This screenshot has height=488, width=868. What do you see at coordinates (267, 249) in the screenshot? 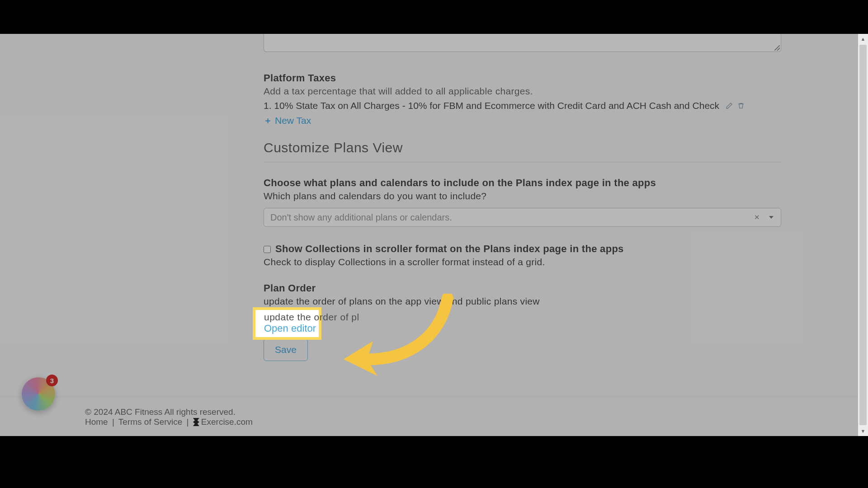
I see `show-collections-checkbox` at bounding box center [267, 249].